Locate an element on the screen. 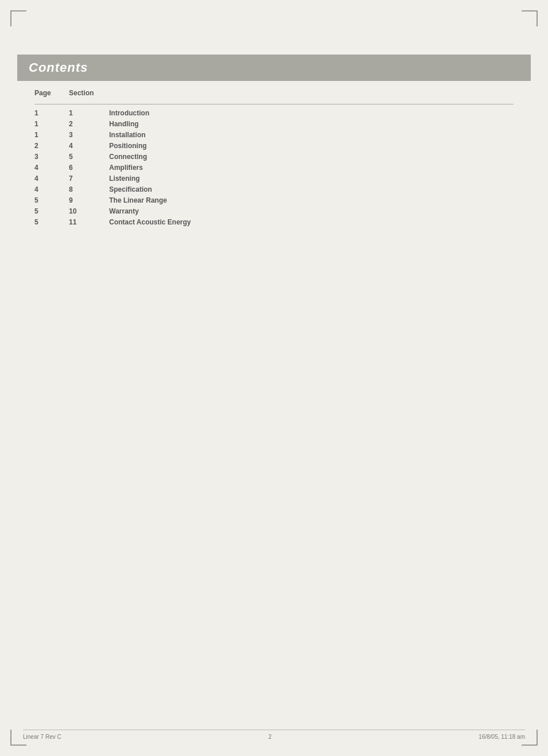  toc-section-1: 1 is located at coordinates (89, 113).